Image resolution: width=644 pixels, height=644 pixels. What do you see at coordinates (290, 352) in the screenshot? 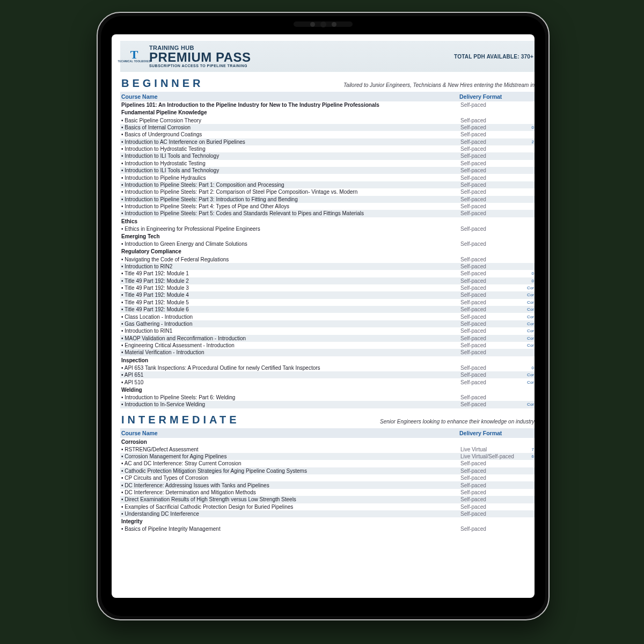
I see `course-name: • Material Verification - Introduction` at bounding box center [290, 352].